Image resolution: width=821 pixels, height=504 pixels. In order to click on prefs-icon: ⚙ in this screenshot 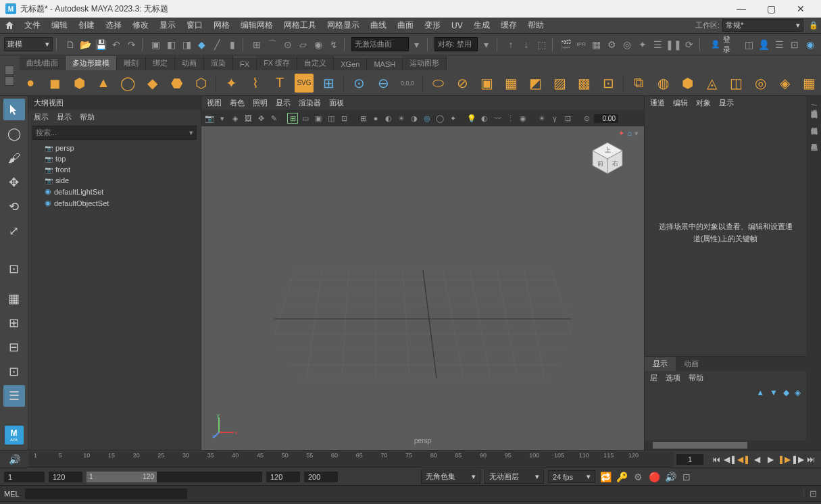, I will do `click(638, 477)`.